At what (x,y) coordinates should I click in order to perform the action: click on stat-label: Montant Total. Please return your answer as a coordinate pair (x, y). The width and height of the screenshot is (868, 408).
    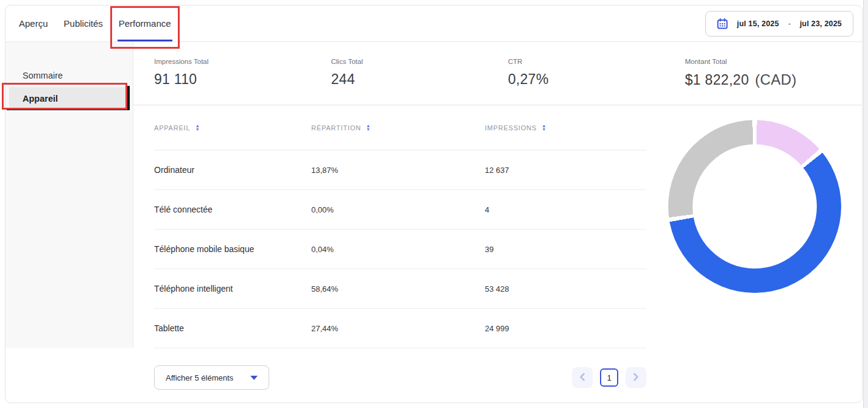
    Looking at the image, I should click on (774, 62).